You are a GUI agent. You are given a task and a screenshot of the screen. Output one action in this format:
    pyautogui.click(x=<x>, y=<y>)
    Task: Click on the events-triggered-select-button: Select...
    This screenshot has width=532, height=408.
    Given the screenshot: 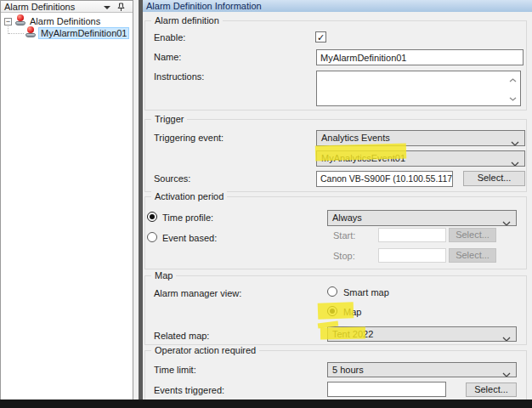 What is the action you would take?
    pyautogui.click(x=491, y=389)
    